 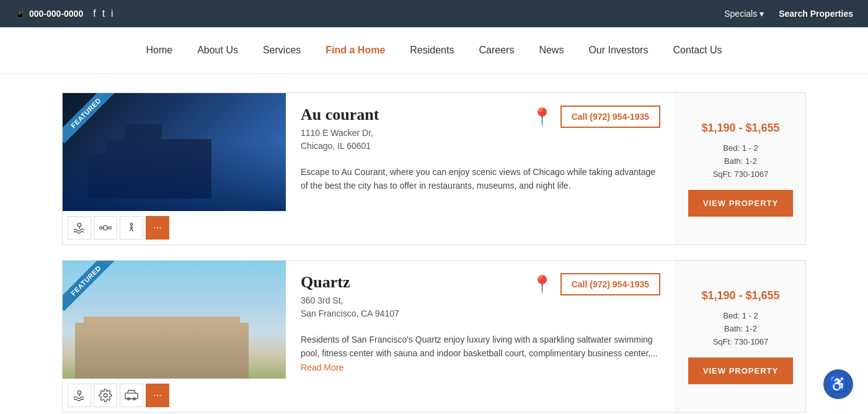 What do you see at coordinates (355, 50) in the screenshot?
I see `nav-find-a-home: Find a Home` at bounding box center [355, 50].